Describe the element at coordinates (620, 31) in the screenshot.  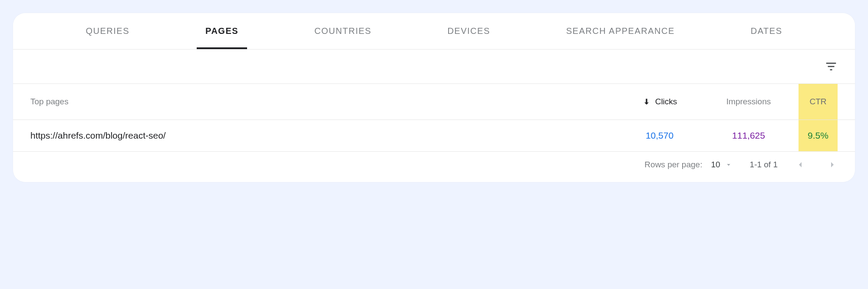
I see `tab-search-appearance: SEARCH APPEARANCE` at that location.